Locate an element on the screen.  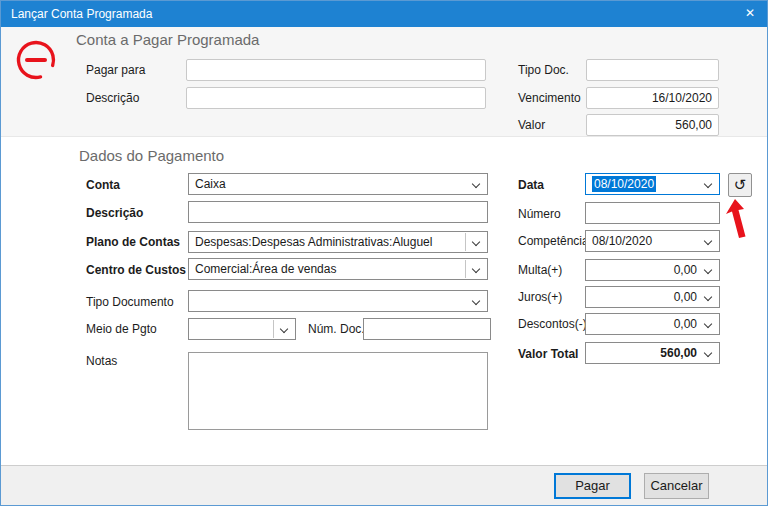
label-tipo-doc: Tipo Doc. is located at coordinates (544, 70).